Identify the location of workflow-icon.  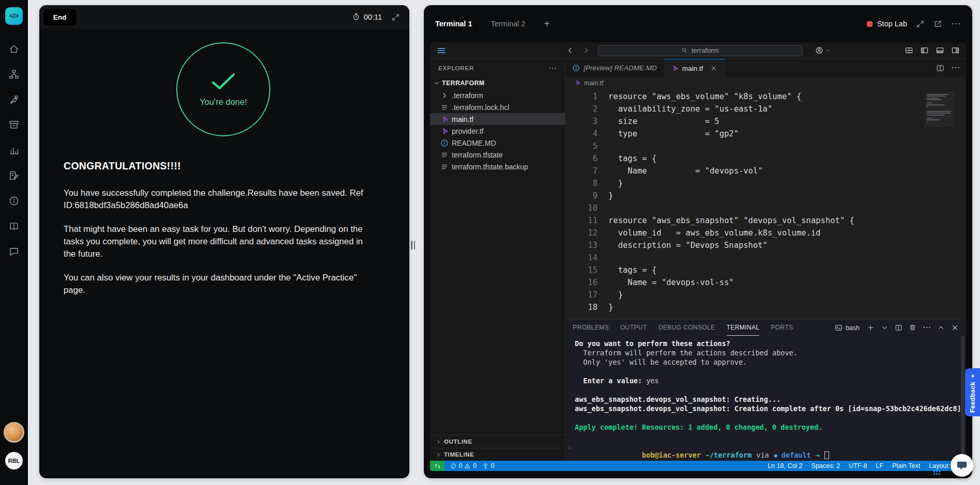
(14, 74).